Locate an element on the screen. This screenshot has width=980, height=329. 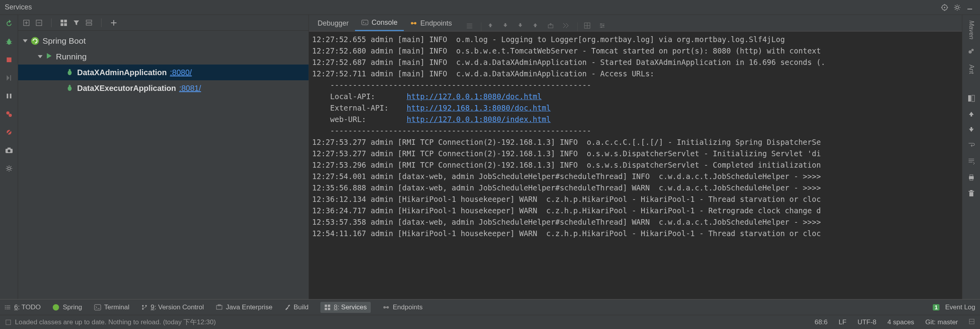
tree-node-app: DataXExecutorApplication :8081/ is located at coordinates (163, 88).